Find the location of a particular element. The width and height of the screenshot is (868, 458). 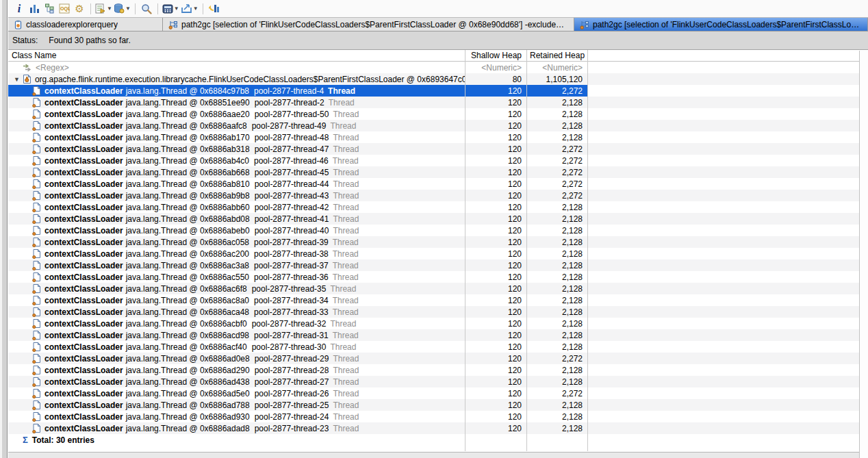

thread-name: pool-2877-thread-45 is located at coordinates (292, 173).